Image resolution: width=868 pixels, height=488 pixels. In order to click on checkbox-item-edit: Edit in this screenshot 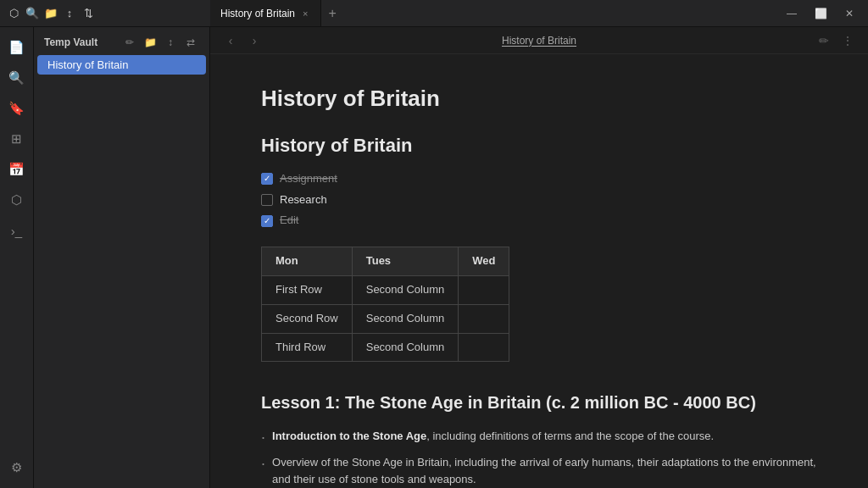, I will do `click(539, 220)`.